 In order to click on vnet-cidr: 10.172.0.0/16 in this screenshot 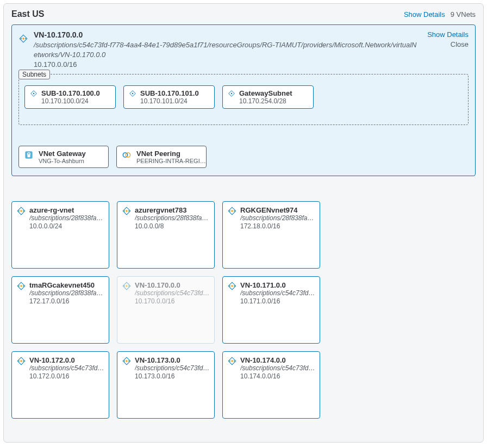, I will do `click(67, 376)`.